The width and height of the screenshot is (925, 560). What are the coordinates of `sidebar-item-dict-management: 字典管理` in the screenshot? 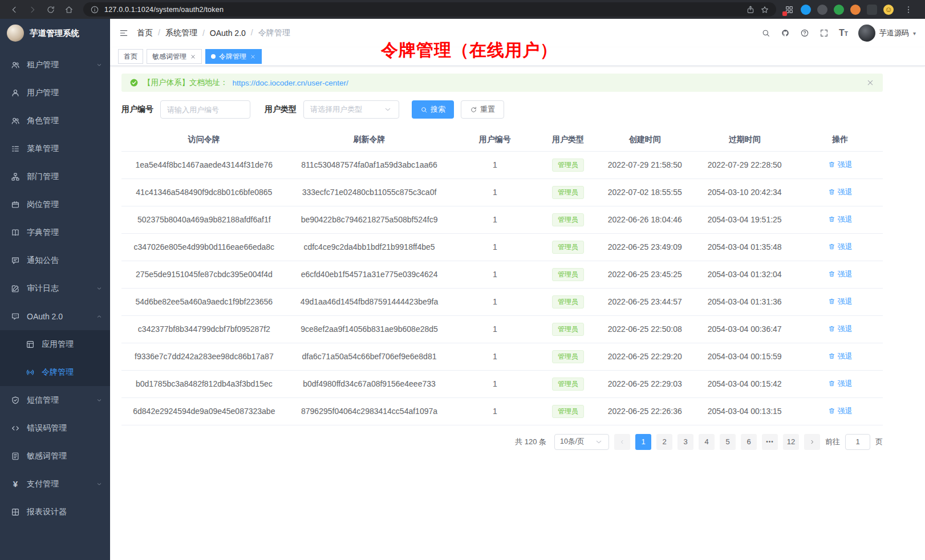 It's located at (55, 233).